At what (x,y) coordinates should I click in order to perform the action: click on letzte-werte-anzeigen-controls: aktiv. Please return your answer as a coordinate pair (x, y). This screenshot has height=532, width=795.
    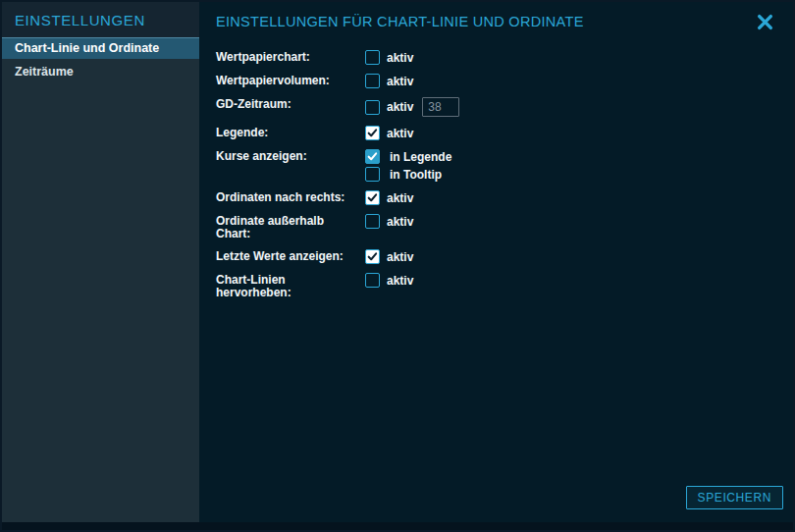
    Looking at the image, I should click on (389, 257).